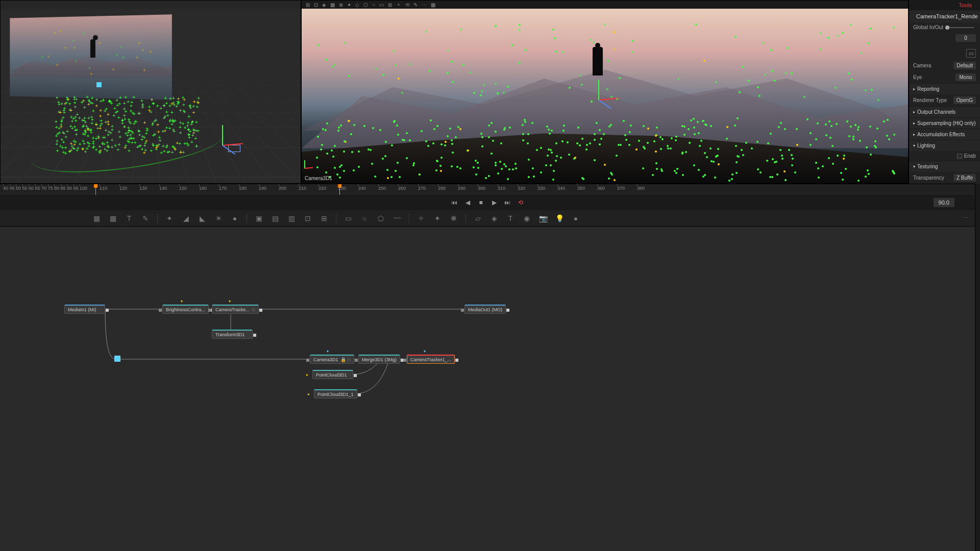 The image size is (980, 551). What do you see at coordinates (381, 218) in the screenshot?
I see `polygon-mask-icon: ⬠` at bounding box center [381, 218].